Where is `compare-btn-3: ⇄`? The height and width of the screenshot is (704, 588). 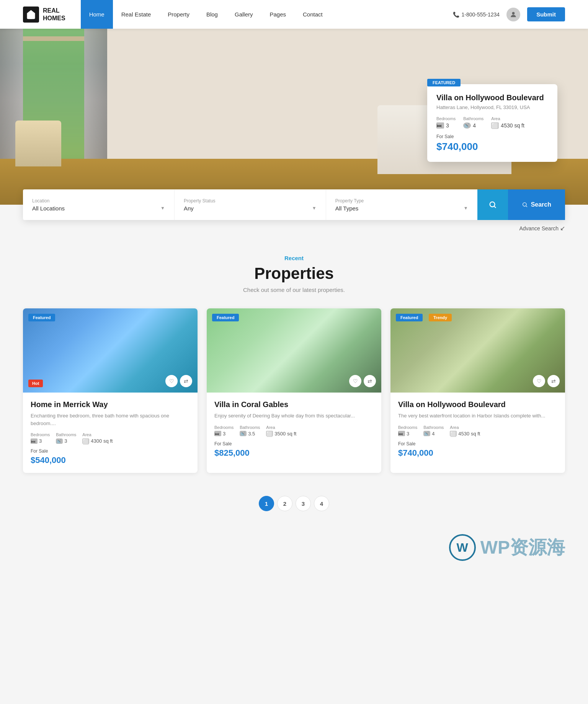
compare-btn-3: ⇄ is located at coordinates (554, 381).